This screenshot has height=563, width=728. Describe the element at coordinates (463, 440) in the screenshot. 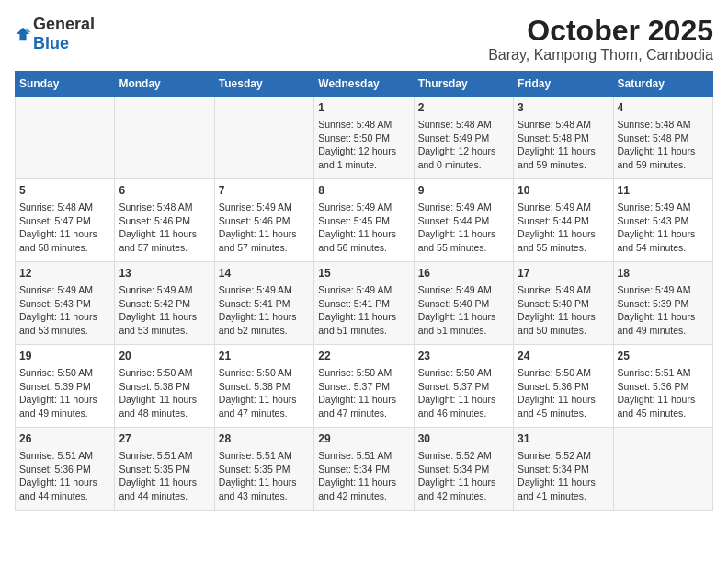

I see `day-number: 30` at that location.